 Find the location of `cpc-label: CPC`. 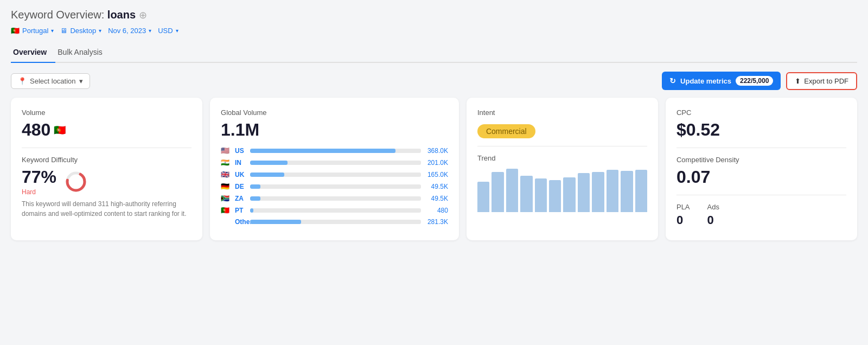

cpc-label: CPC is located at coordinates (762, 113).